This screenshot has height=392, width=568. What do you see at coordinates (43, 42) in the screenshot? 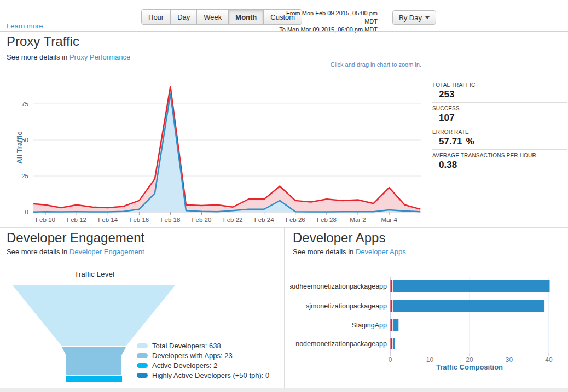
I see `proxy-traffic-title: Proxy Traffic` at bounding box center [43, 42].